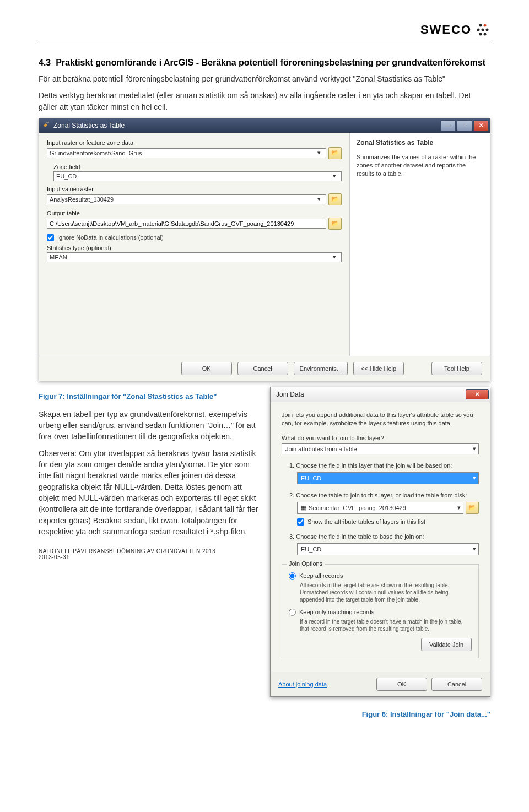 This screenshot has width=529, height=812. What do you see at coordinates (420, 143) in the screenshot?
I see `help-title: Zonal Statistics as Table` at bounding box center [420, 143].